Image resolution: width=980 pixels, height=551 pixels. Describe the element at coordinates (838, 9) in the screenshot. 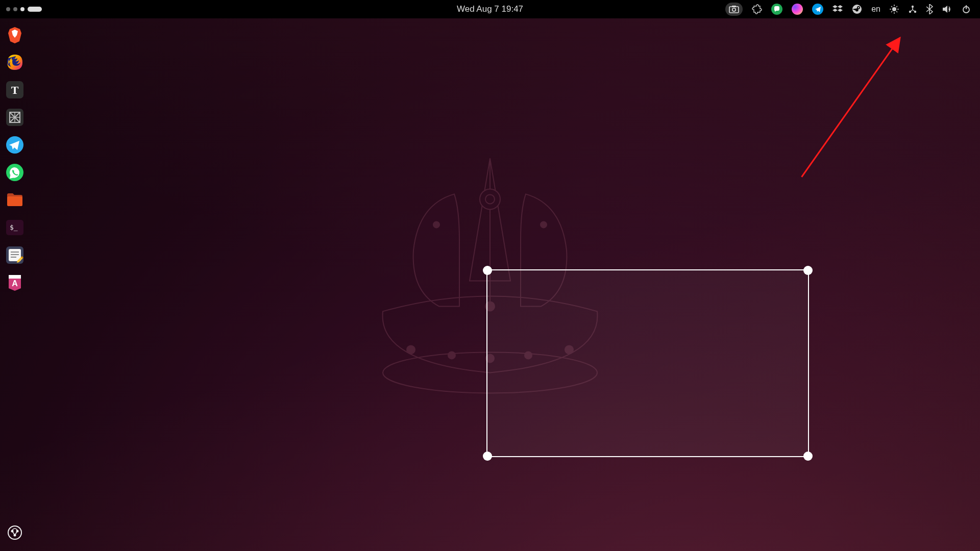

I see `dropbox-tray-icon` at that location.